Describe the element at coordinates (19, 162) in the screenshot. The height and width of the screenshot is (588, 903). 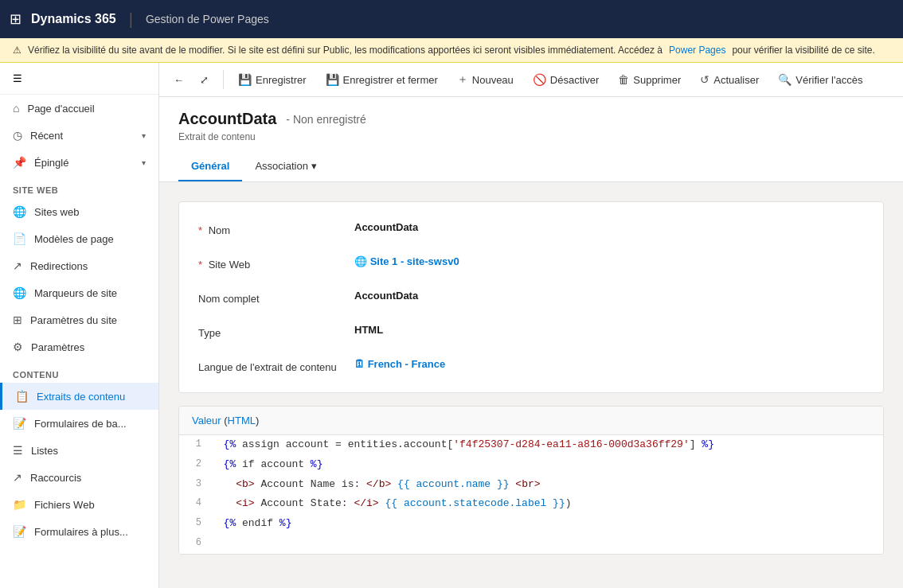
I see `pin-icon: 📌` at that location.